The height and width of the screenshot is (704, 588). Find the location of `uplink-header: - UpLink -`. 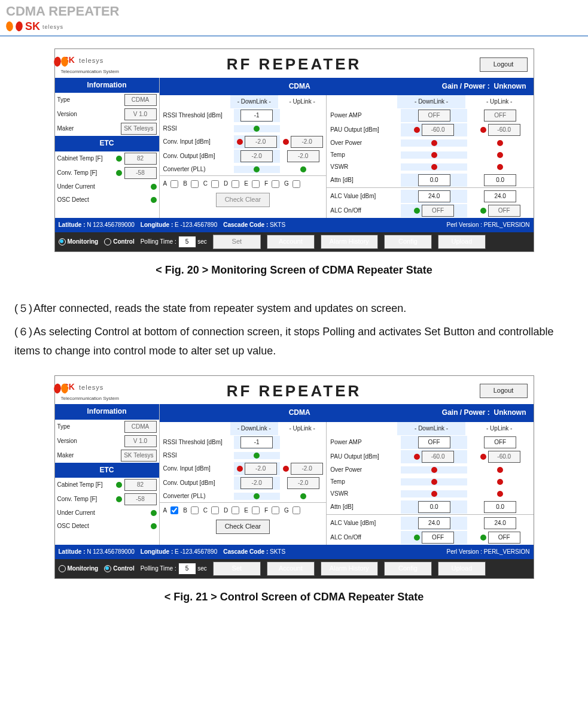

uplink-header: - UpLink - is located at coordinates (499, 102).